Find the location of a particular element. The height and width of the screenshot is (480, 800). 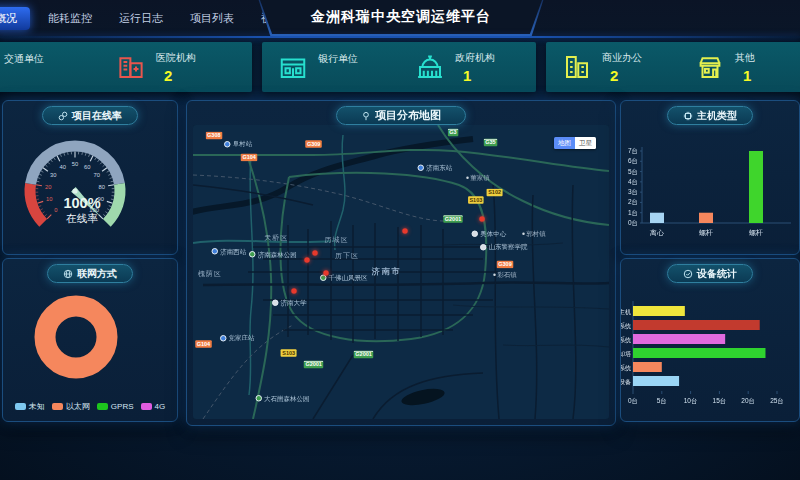

legend-item-gprs: GPRS is located at coordinates (116, 406).